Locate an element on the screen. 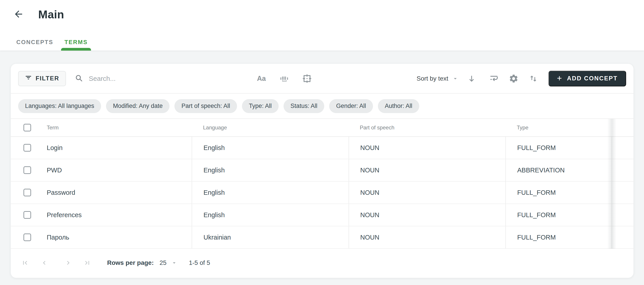 Image resolution: width=644 pixels, height=285 pixels. first-page-icon is located at coordinates (25, 263).